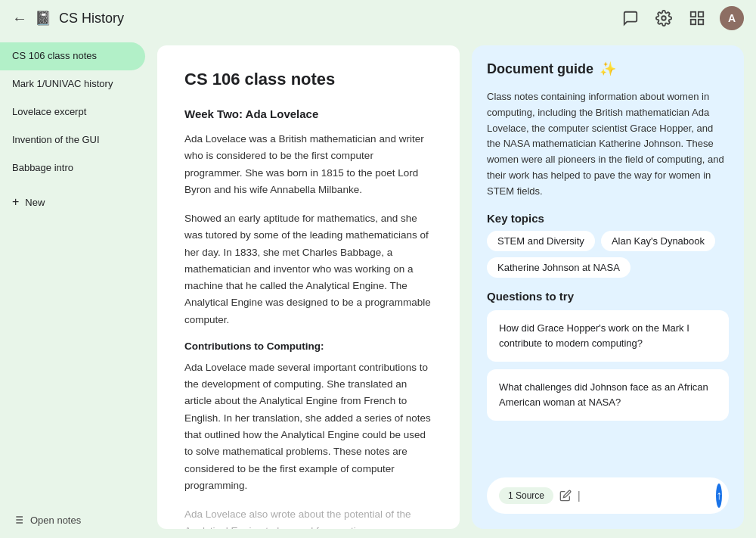  I want to click on sidebar-item-cs106: CS 106 class notes, so click(73, 56).